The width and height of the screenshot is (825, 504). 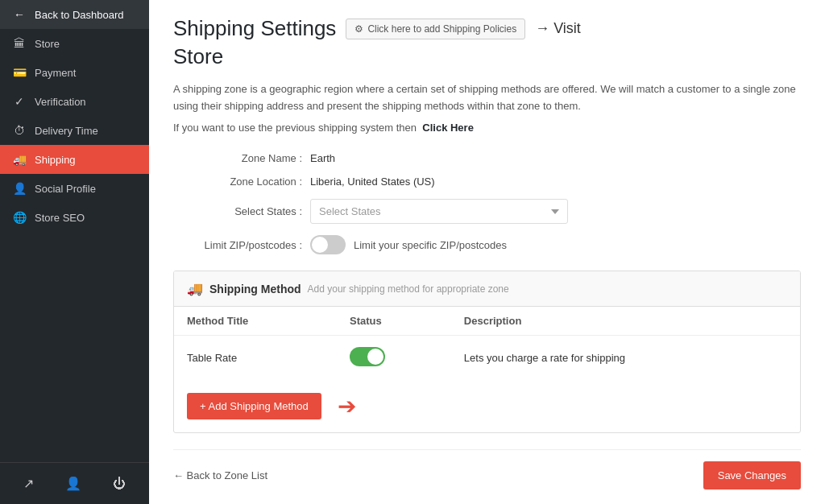 I want to click on shipping-method-header: 🚚 Shipping Method Add your shipping meth…, so click(x=487, y=289).